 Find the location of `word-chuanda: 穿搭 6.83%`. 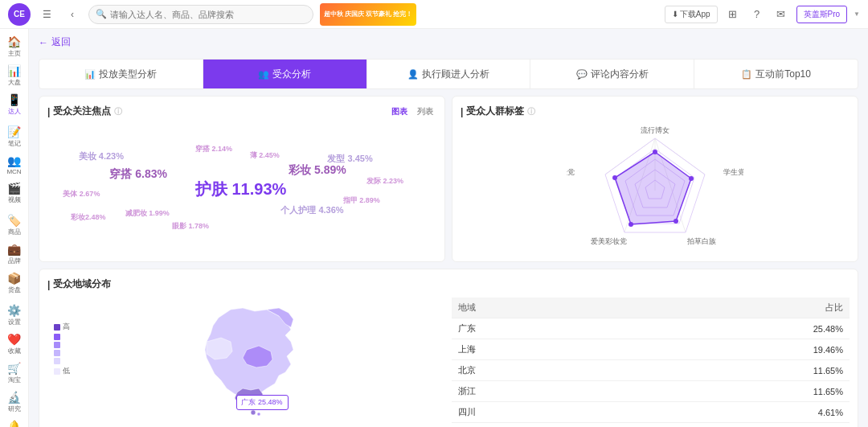

word-chuanda: 穿搭 6.83% is located at coordinates (138, 174).